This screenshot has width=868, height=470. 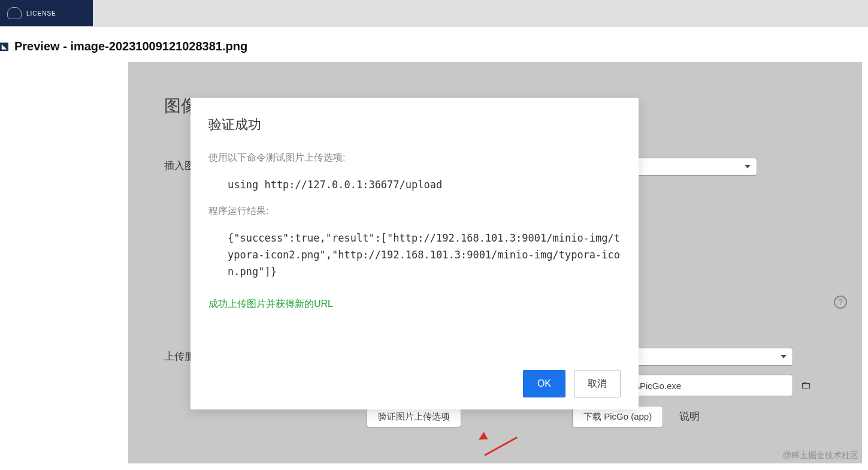 What do you see at coordinates (689, 416) in the screenshot?
I see `help-link: 说明` at bounding box center [689, 416].